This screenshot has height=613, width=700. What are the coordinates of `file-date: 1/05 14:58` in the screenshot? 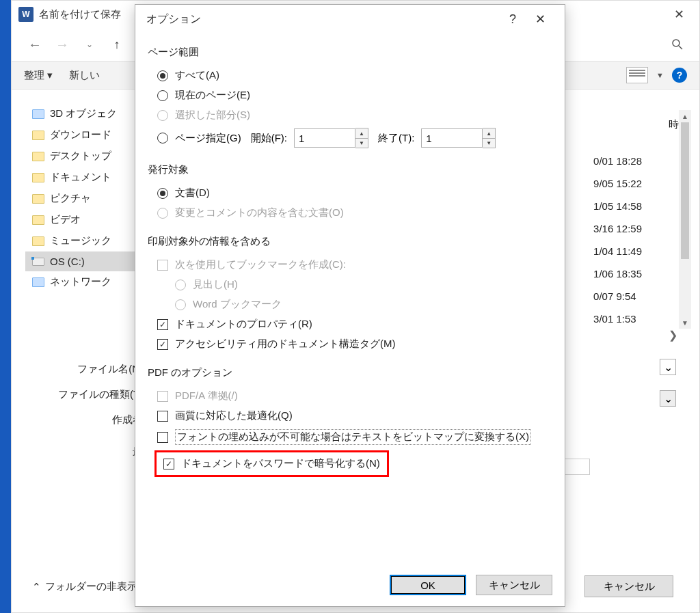 It's located at (618, 206).